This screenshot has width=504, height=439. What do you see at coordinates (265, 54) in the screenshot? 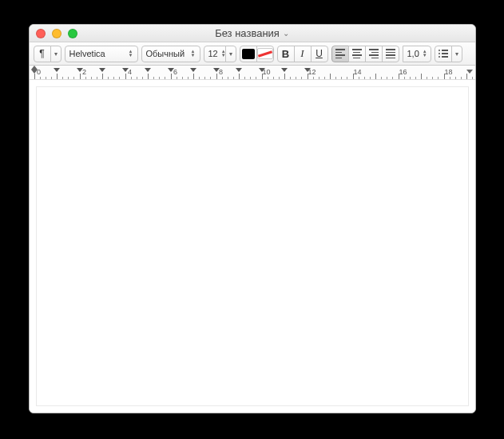
I see `highlight-color-button` at bounding box center [265, 54].